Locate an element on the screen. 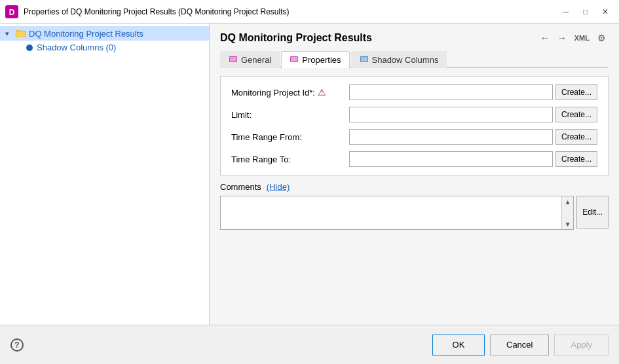 Image resolution: width=619 pixels, height=364 pixels. scroll-track is located at coordinates (567, 213).